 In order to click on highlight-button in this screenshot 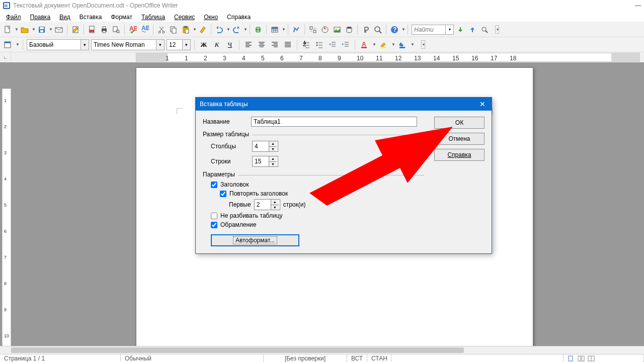, I will do `click(383, 45)`.